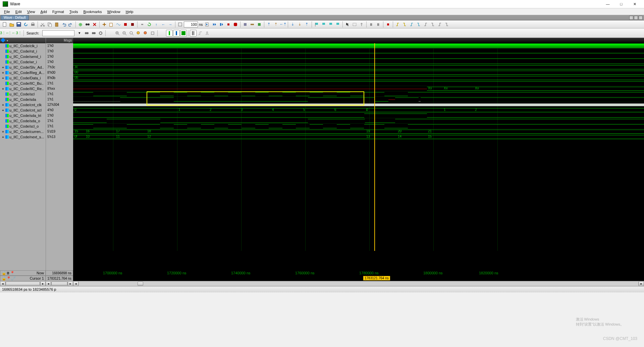 The width and height of the screenshot is (644, 347). Describe the element at coordinates (359, 284) in the screenshot. I see `wave-hscroll: ◄►` at that location.